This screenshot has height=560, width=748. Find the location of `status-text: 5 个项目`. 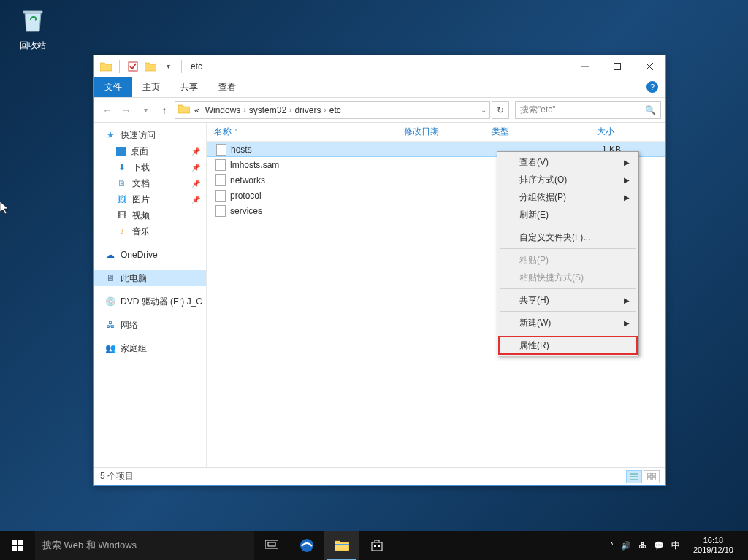

status-text: 5 个项目 is located at coordinates (117, 476).